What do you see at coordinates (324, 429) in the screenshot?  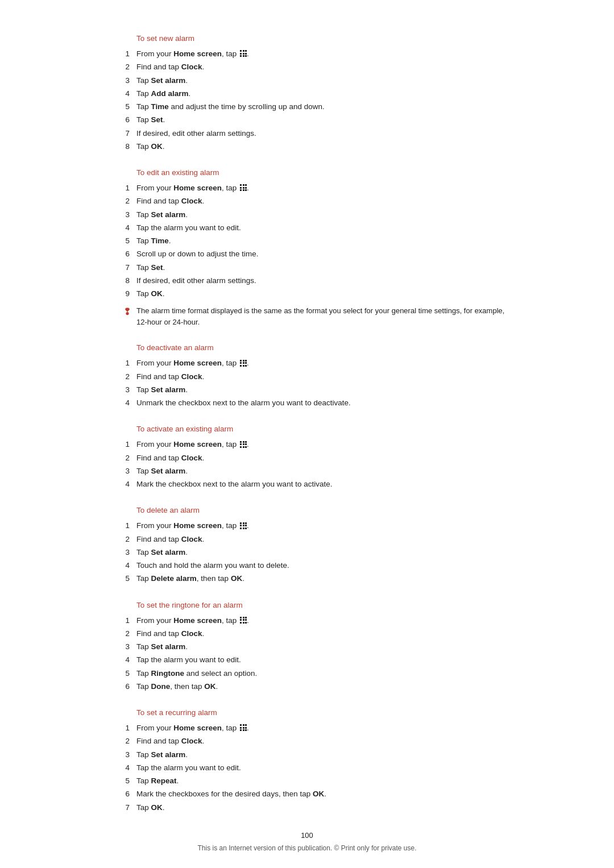 I see `section-title-activate-existing-alarm: To activate an existing alarm` at bounding box center [324, 429].